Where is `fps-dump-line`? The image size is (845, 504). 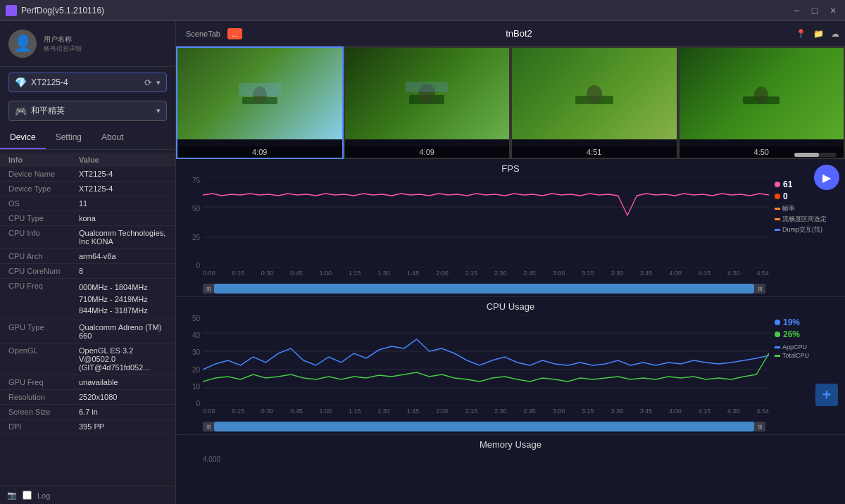 fps-dump-line is located at coordinates (777, 229).